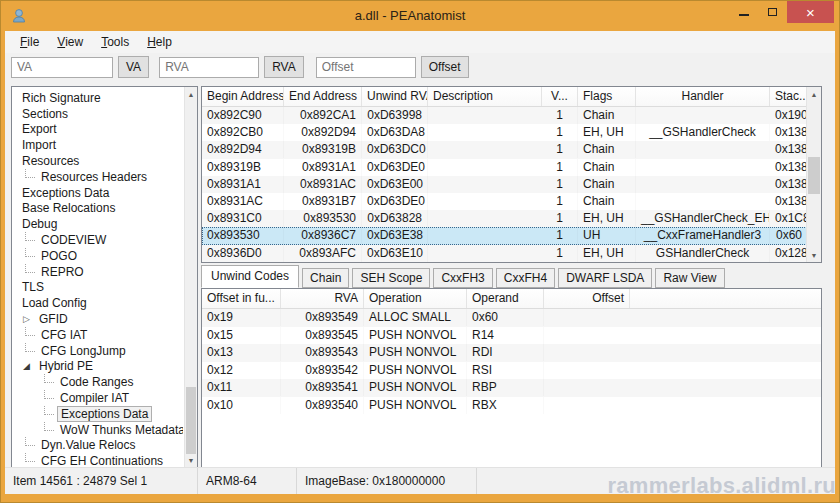 Image resolution: width=840 pixels, height=503 pixels. Describe the element at coordinates (506, 298) in the screenshot. I see `column-header-operand: Operand` at that location.